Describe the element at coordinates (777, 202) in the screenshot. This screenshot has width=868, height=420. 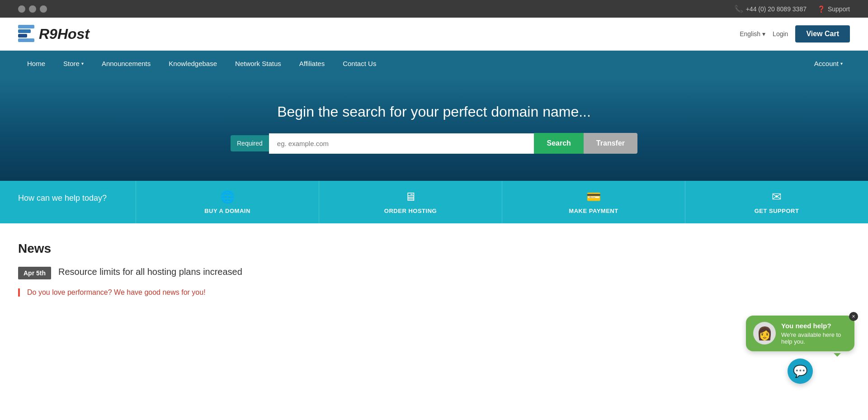
I see `get-support-action: ✉ GET SUPPORT` at that location.